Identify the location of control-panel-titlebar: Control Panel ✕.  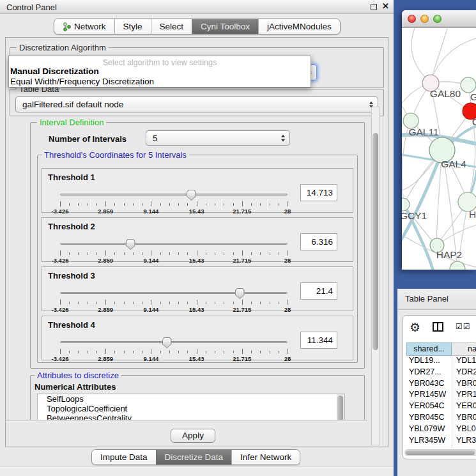
(197, 7).